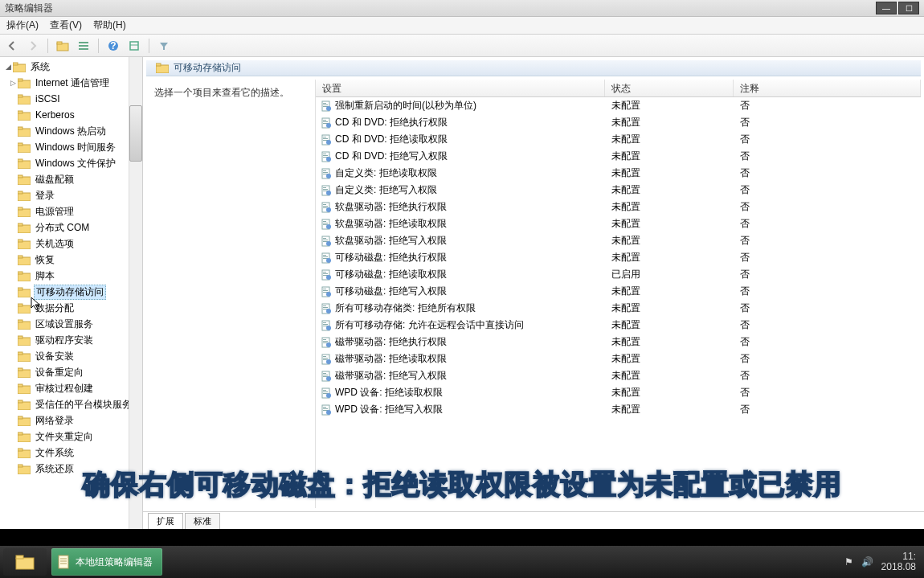 This screenshot has width=924, height=578. I want to click on toolbar: ?, so click(462, 46).